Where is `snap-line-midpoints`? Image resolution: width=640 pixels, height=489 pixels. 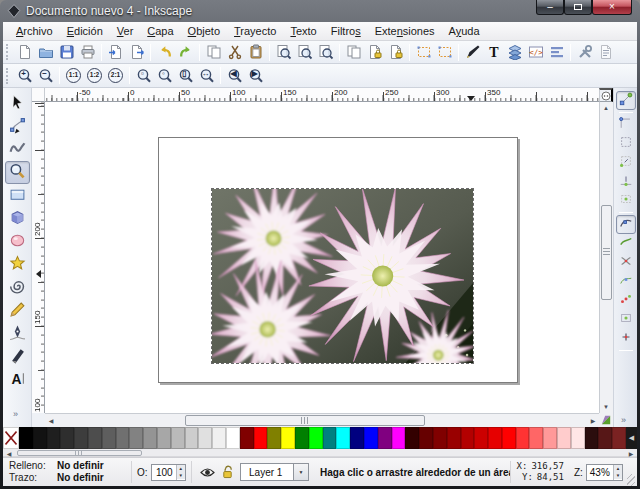
snap-line-midpoints is located at coordinates (626, 300).